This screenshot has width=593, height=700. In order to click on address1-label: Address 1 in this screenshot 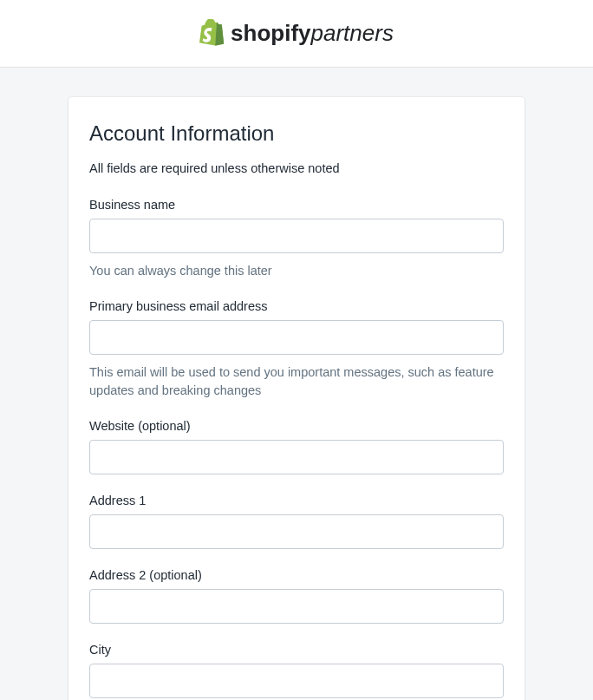, I will do `click(296, 500)`.